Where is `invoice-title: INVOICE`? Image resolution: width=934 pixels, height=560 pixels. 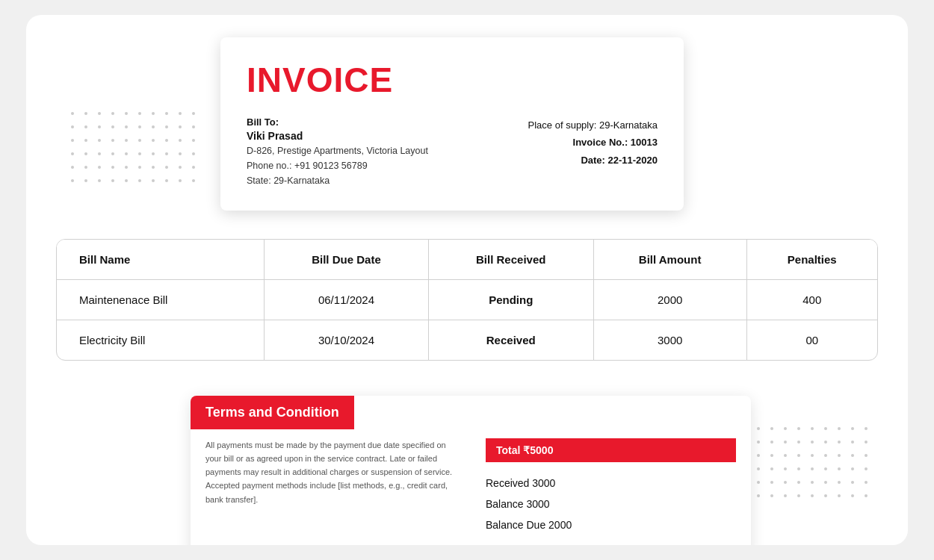
invoice-title: INVOICE is located at coordinates (452, 80).